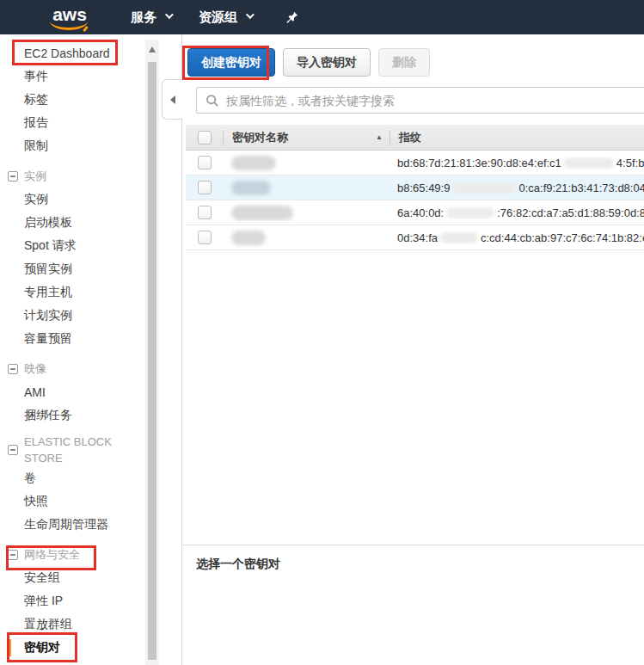 The width and height of the screenshot is (644, 665). Describe the element at coordinates (72, 415) in the screenshot. I see `sidebar-item: 捆绑任务` at that location.